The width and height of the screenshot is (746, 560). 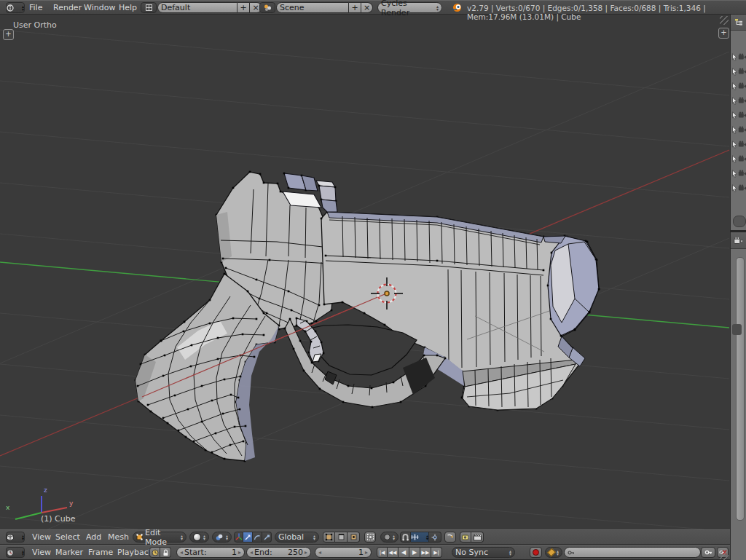 I want to click on jump-to-start-button: |◀, so click(x=382, y=552).